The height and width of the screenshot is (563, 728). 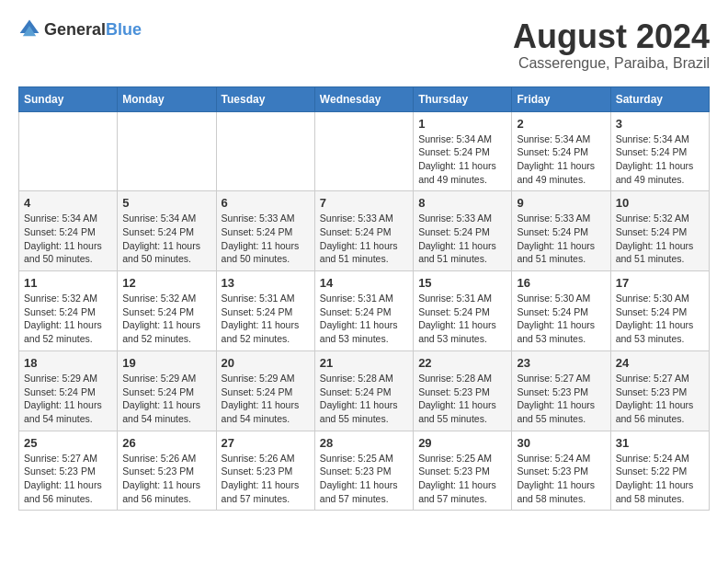 What do you see at coordinates (266, 443) in the screenshot?
I see `day-number: 27` at bounding box center [266, 443].